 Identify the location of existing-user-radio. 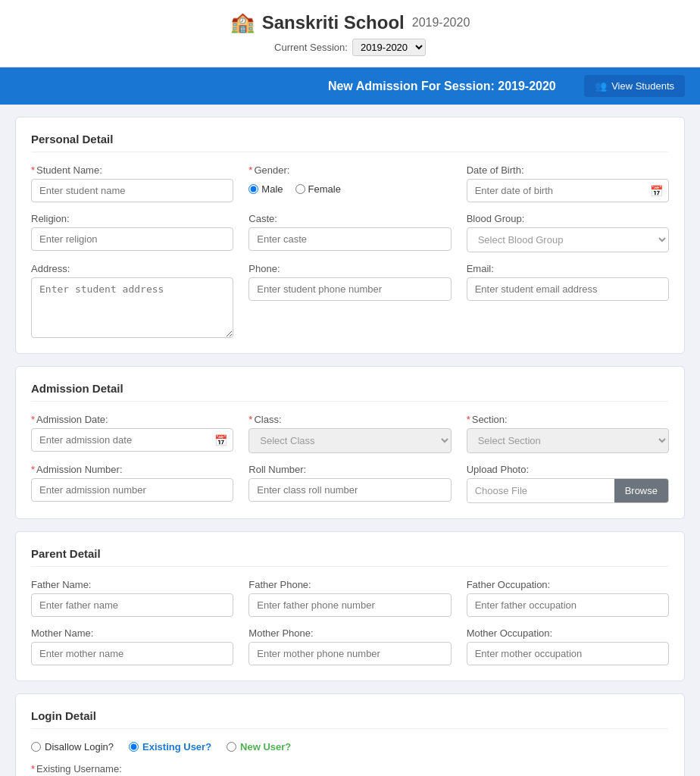
(133, 747).